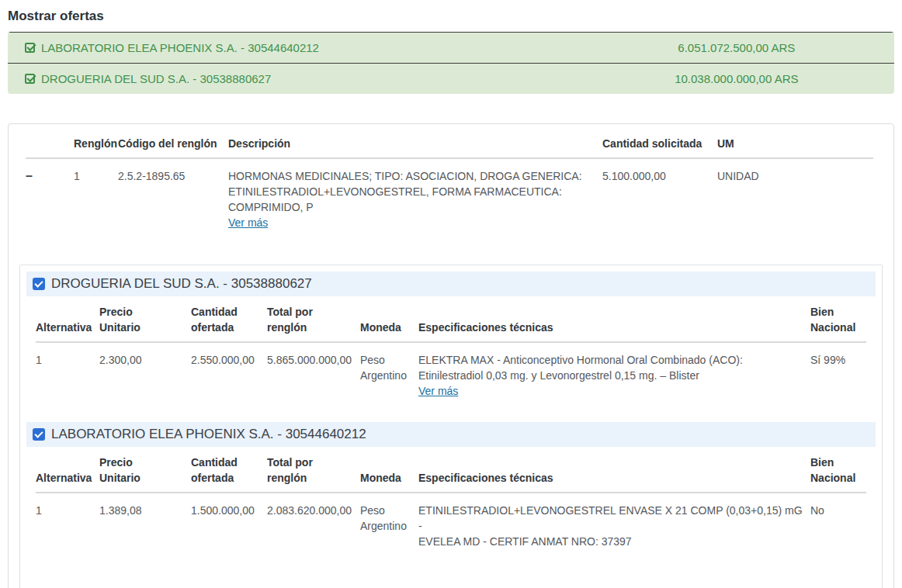 This screenshot has width=902, height=588. What do you see at coordinates (96, 195) in the screenshot?
I see `renglon-value: 1` at bounding box center [96, 195].